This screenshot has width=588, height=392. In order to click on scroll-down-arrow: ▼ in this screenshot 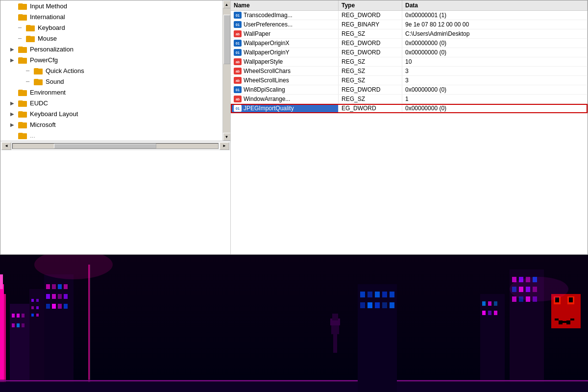, I will do `click(227, 137)`.